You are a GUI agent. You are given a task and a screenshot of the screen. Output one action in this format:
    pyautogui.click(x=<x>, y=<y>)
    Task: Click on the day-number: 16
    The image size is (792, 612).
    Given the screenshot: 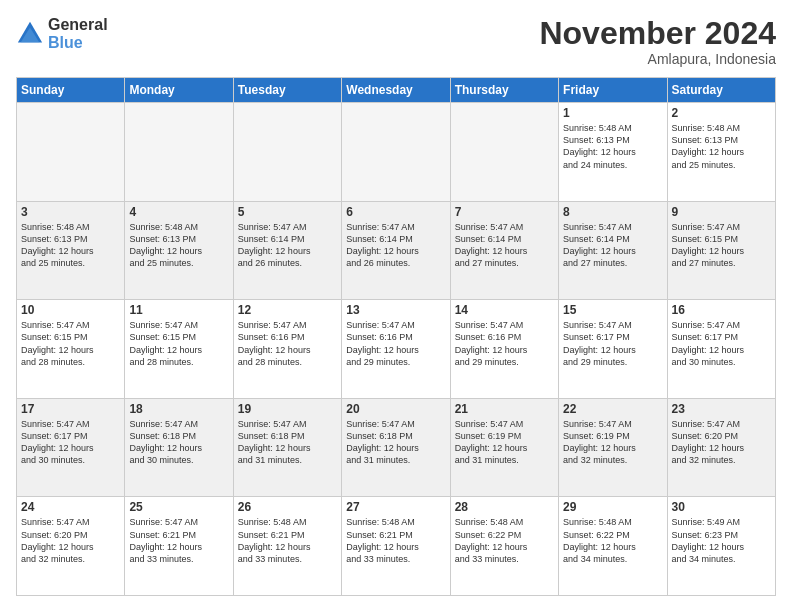 What is the action you would take?
    pyautogui.click(x=722, y=310)
    